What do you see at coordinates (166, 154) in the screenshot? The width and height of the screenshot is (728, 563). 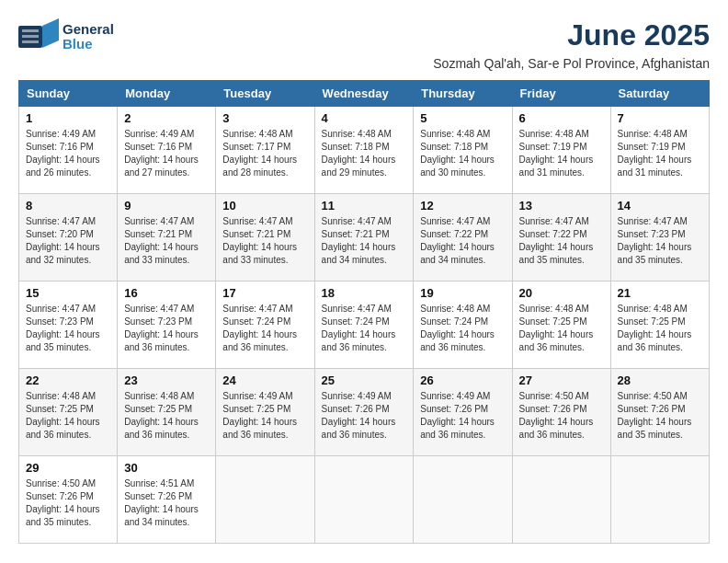 I see `day-info: Sunrise: 4:49 AM Sunset: 7:16 PM Dayligh…` at bounding box center [166, 154].